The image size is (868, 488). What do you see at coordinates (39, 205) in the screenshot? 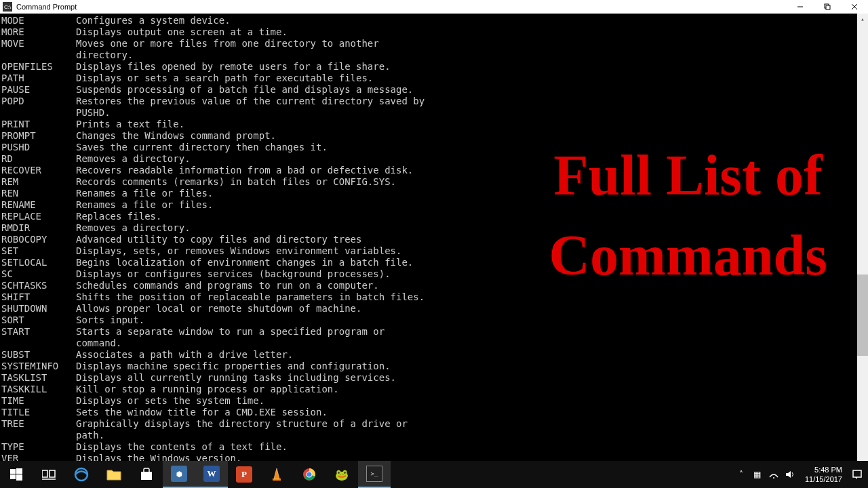
I see `command-name: RENAME` at bounding box center [39, 205].